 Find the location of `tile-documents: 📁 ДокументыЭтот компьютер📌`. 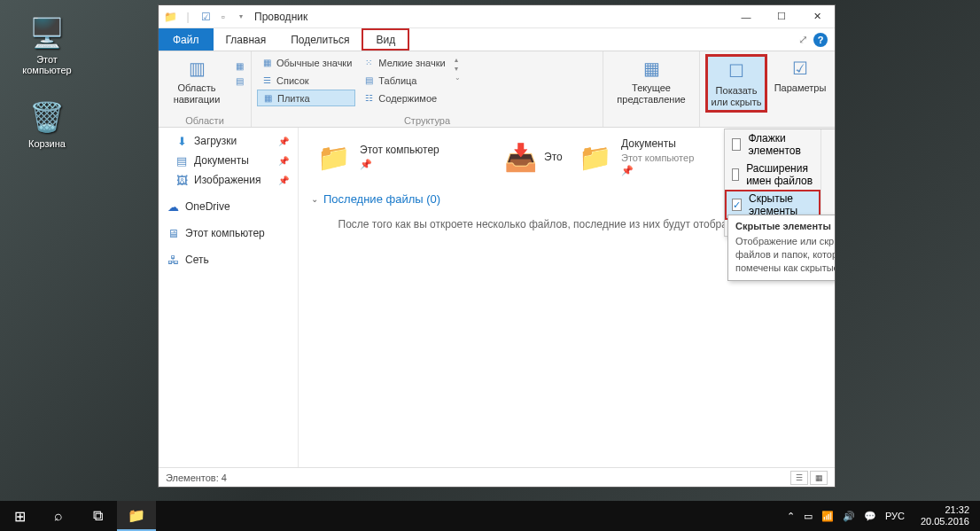

tile-documents: 📁 ДокументыЭтот компьютер📌 is located at coordinates (659, 158).